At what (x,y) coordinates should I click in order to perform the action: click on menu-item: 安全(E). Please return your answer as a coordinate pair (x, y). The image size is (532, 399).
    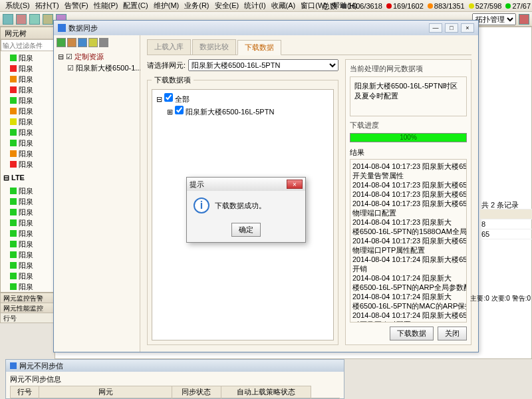
    Looking at the image, I should click on (227, 5).